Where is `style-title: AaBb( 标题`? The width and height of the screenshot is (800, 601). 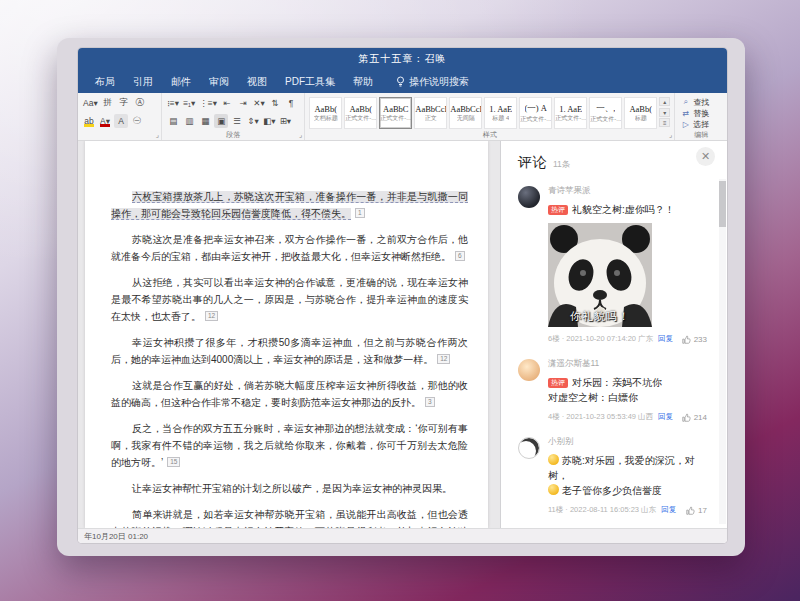
style-title: AaBb( 标题 is located at coordinates (640, 113).